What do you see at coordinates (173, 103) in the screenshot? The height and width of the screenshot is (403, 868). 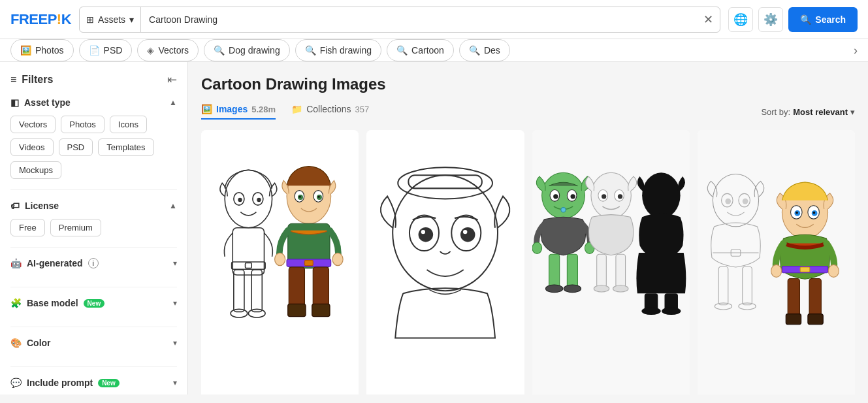 I see `asset-type-chevron-icon: ▲` at bounding box center [173, 103].